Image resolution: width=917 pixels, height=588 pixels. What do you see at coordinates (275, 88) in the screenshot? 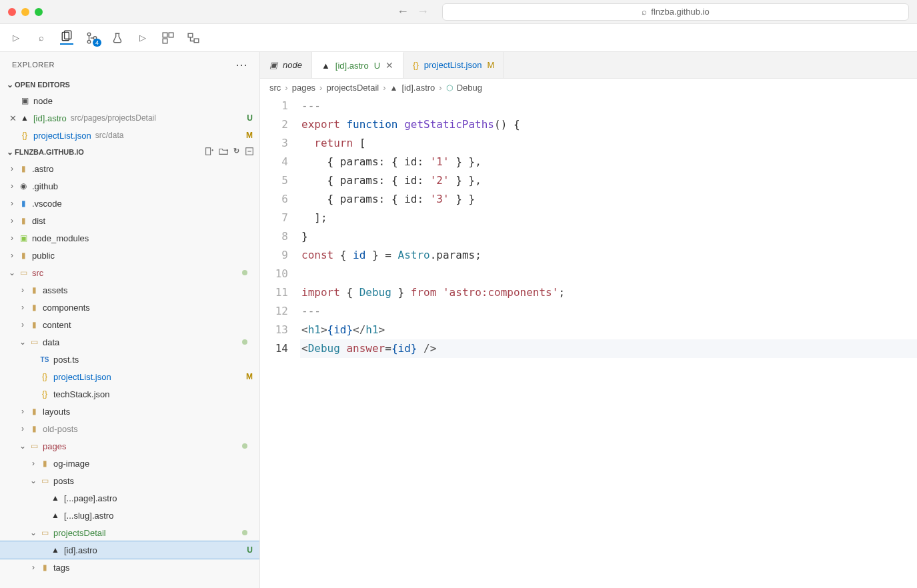
I see `breadcrumb-item: src` at bounding box center [275, 88].